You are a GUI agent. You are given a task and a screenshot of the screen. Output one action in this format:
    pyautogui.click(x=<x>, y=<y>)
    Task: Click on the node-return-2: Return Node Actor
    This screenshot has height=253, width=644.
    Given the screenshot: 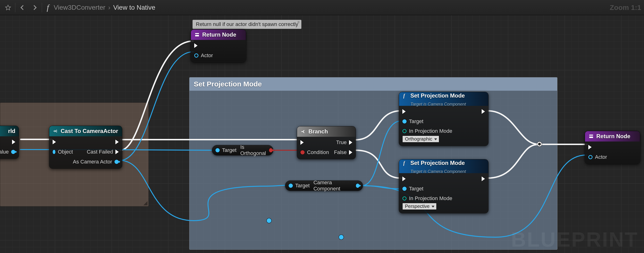 What is the action you would take?
    pyautogui.click(x=612, y=147)
    